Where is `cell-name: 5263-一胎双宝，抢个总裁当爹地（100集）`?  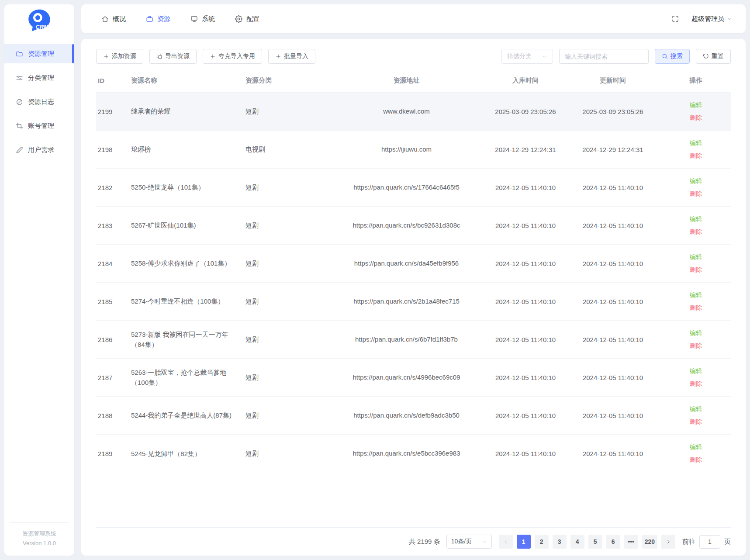
cell-name: 5263-一胎双宝，抢个总裁当爹地（100集） is located at coordinates (188, 377).